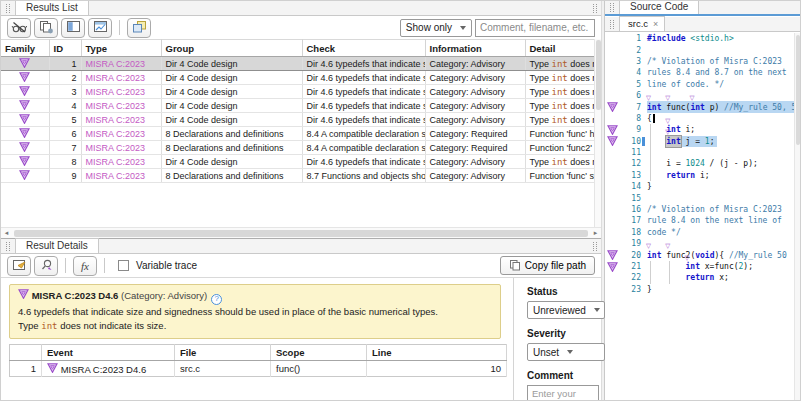  Describe the element at coordinates (73, 28) in the screenshot. I see `layout-button` at that location.